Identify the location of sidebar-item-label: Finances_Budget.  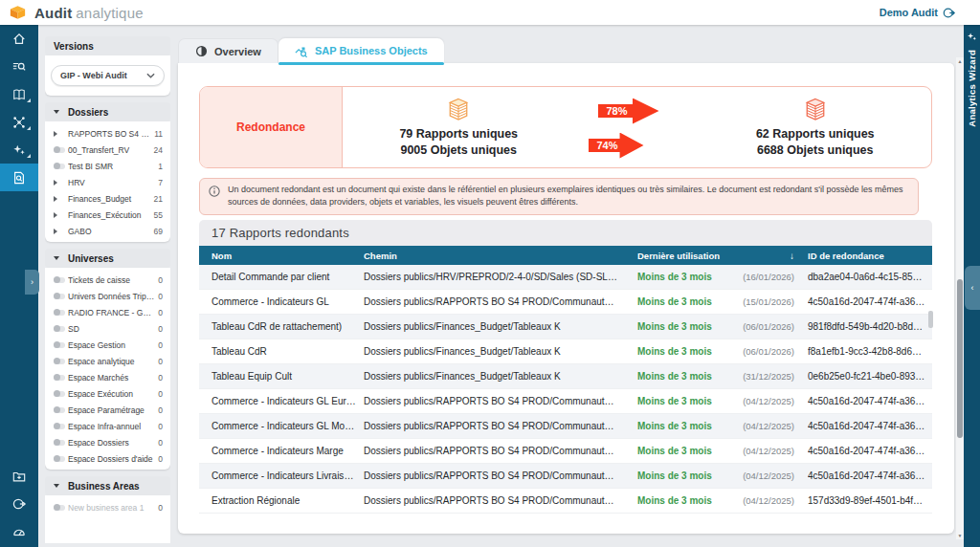
(109, 199).